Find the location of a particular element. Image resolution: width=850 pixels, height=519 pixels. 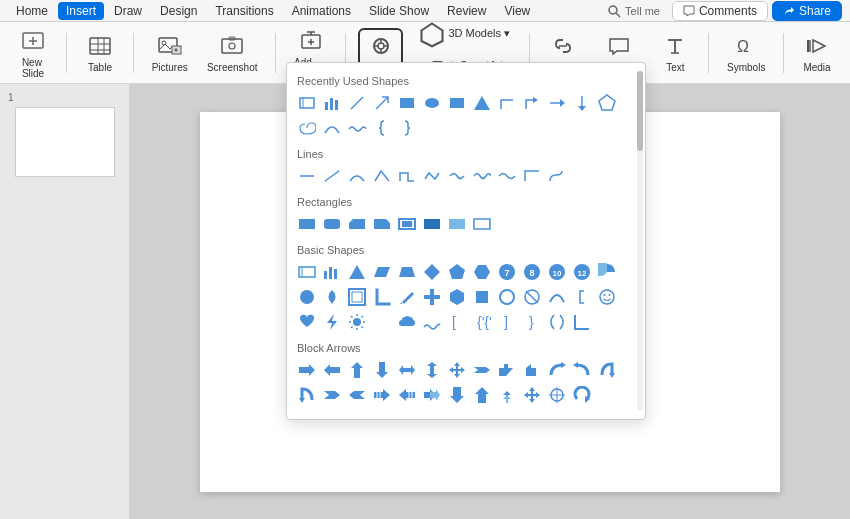

shape-wavy is located at coordinates (432, 322).